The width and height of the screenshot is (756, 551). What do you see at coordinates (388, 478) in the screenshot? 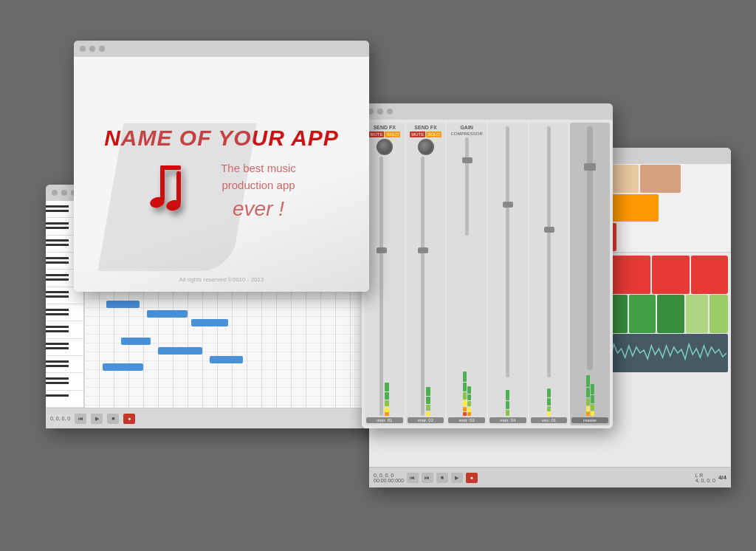
I see `daw-position-display: 0, 0, 0, 000:00:00:000` at bounding box center [388, 478].